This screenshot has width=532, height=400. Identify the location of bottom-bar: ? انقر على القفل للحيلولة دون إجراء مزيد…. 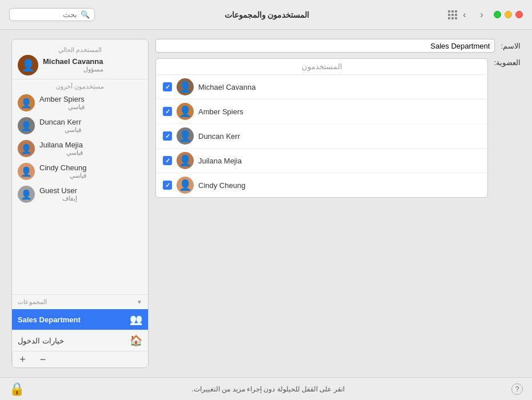
(266, 389).